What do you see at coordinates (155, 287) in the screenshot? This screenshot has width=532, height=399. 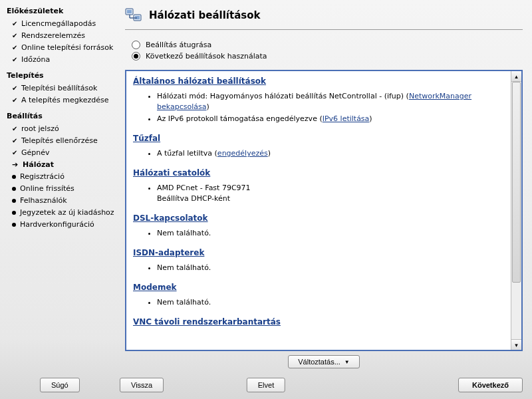 I see `section-modems-heading: Modemek` at bounding box center [155, 287].